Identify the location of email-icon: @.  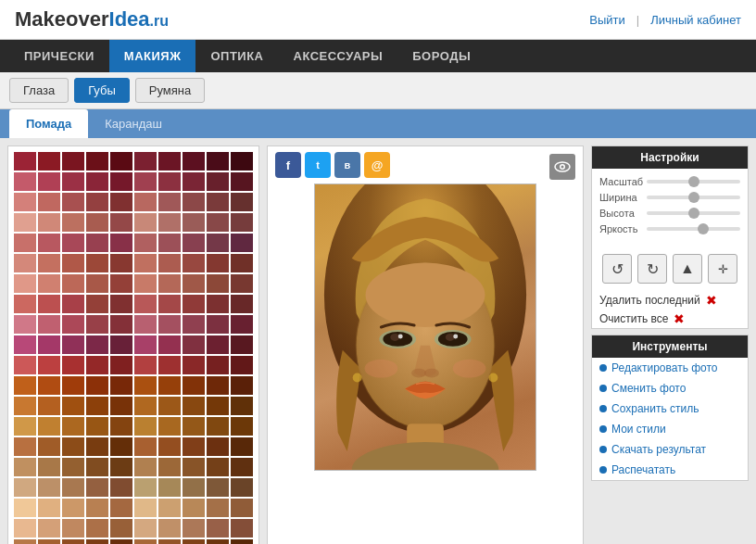
(377, 165).